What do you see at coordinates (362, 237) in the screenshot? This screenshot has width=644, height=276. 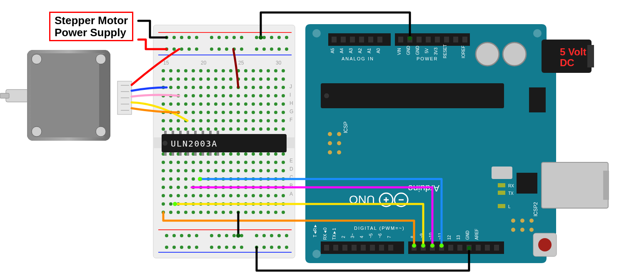 I see `pin-d4: 4` at bounding box center [362, 237].